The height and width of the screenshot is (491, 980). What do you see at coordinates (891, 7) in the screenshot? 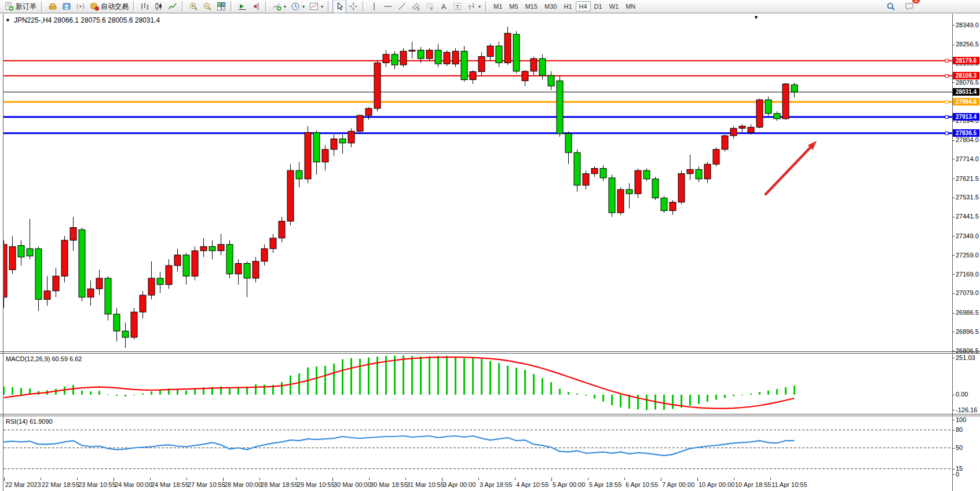
I see `search-button` at bounding box center [891, 7].